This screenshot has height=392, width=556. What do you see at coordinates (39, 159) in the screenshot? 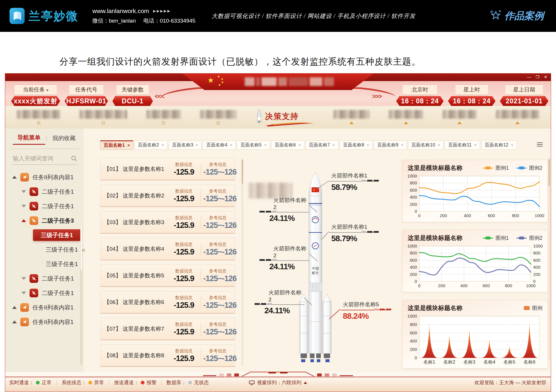
I see `search-input` at bounding box center [39, 159].